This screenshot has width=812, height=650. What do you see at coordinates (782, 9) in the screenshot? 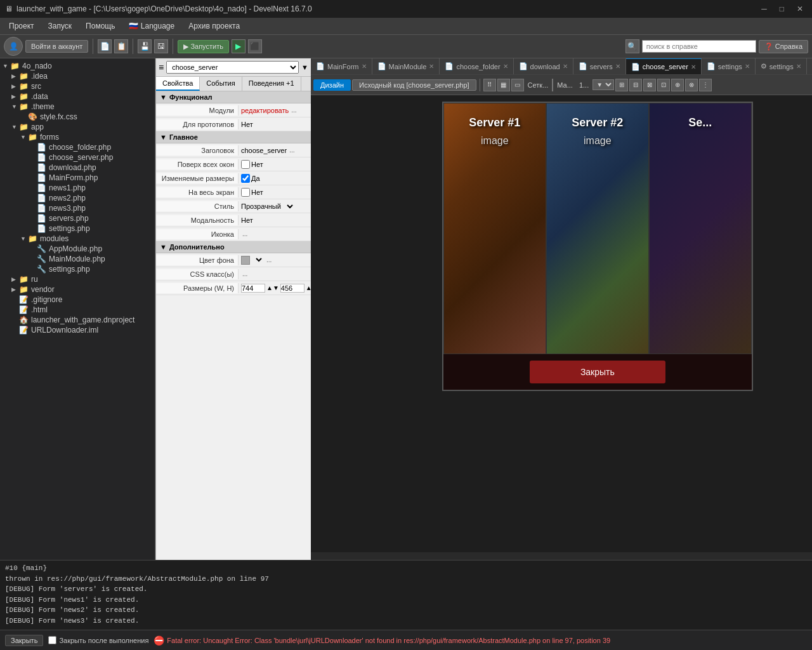
I see `title-bar-controls: ─ □ ✕` at bounding box center [782, 9].